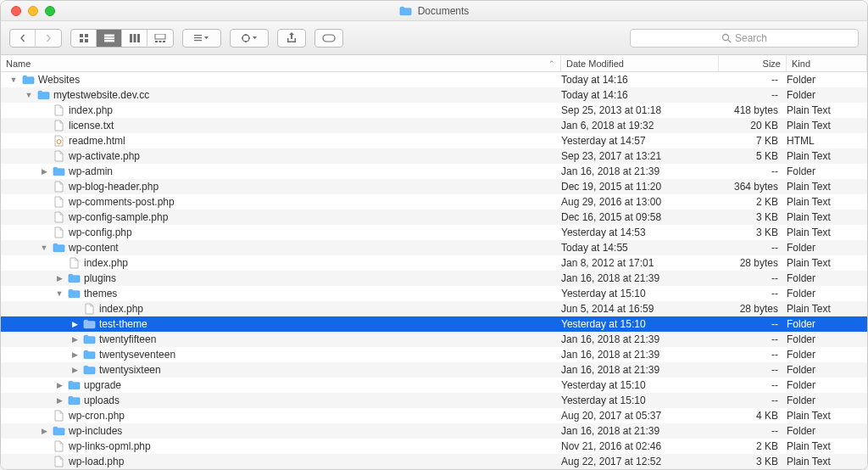 This screenshot has height=470, width=868. What do you see at coordinates (744, 38) in the screenshot?
I see `search-field: Search` at bounding box center [744, 38].